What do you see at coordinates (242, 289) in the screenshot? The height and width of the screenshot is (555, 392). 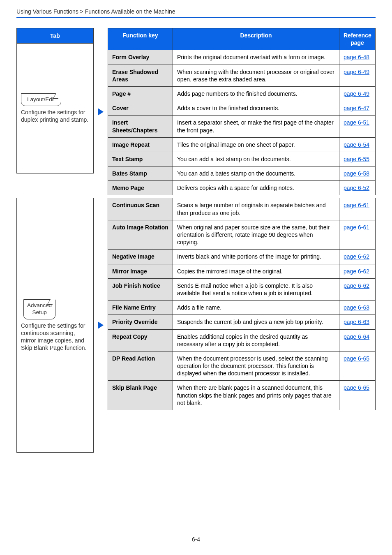 I see `table-row: Job Finish Notice Sends E-mail notice wh…` at bounding box center [242, 289].